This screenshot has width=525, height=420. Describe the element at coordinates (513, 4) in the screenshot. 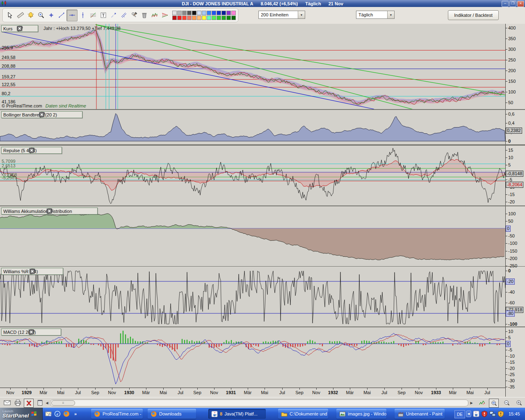

I see `restore-button: ❐` at that location.